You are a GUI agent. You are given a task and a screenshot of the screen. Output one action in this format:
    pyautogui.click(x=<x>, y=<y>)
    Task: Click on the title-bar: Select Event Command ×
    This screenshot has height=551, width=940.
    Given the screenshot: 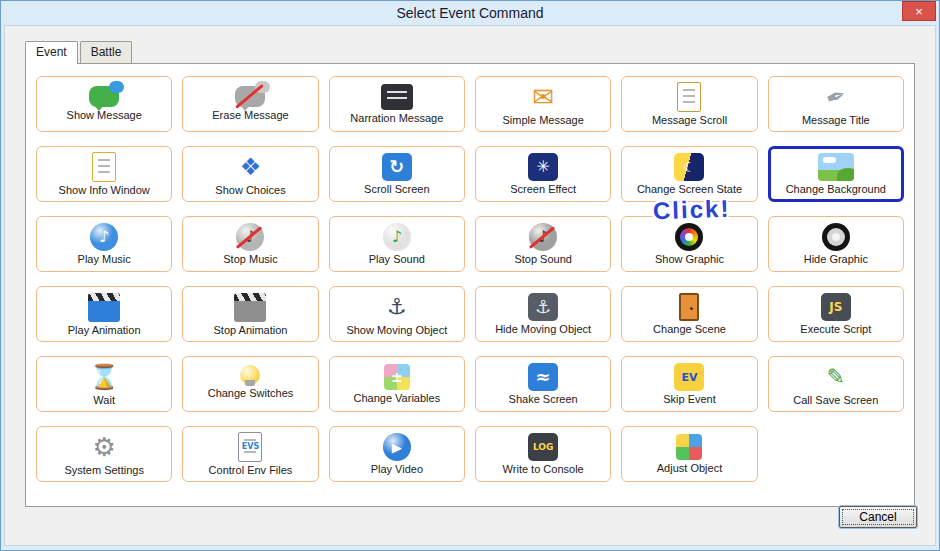 What is the action you would take?
    pyautogui.click(x=470, y=13)
    